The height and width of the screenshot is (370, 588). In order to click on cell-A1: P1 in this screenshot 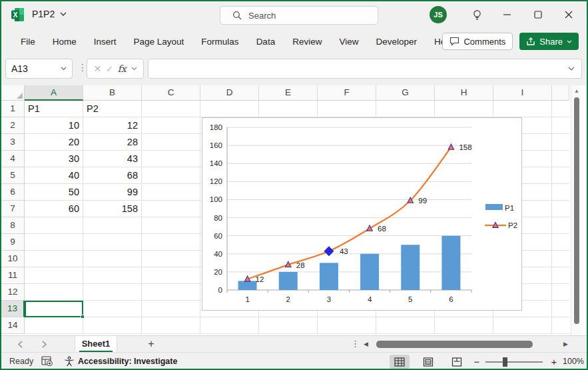, I will do `click(54, 109)`.